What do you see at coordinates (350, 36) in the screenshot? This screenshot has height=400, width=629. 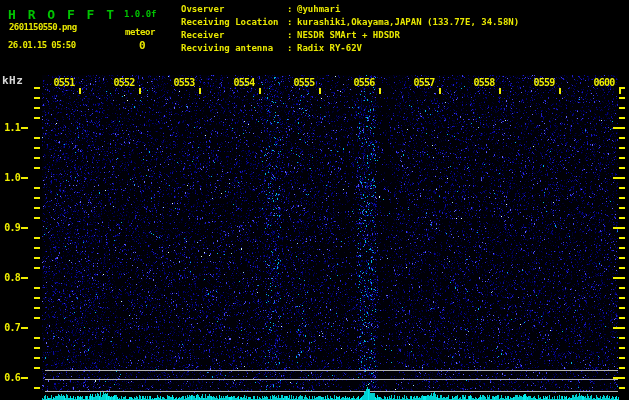 I see `station-info-row: Receiver:NESDR SMArt + HDSDR` at bounding box center [350, 36].